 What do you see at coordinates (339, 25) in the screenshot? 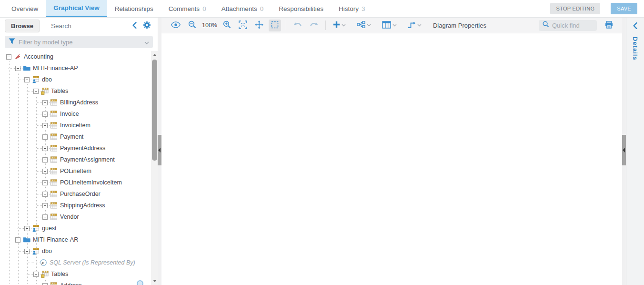
I see `add-object-button` at bounding box center [339, 25].